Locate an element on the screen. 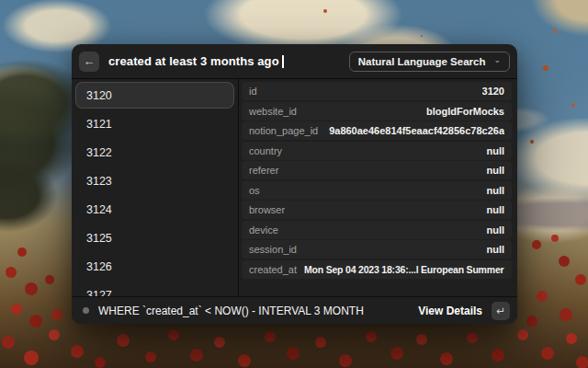 The height and width of the screenshot is (368, 588). detail-key: website_id is located at coordinates (273, 111).